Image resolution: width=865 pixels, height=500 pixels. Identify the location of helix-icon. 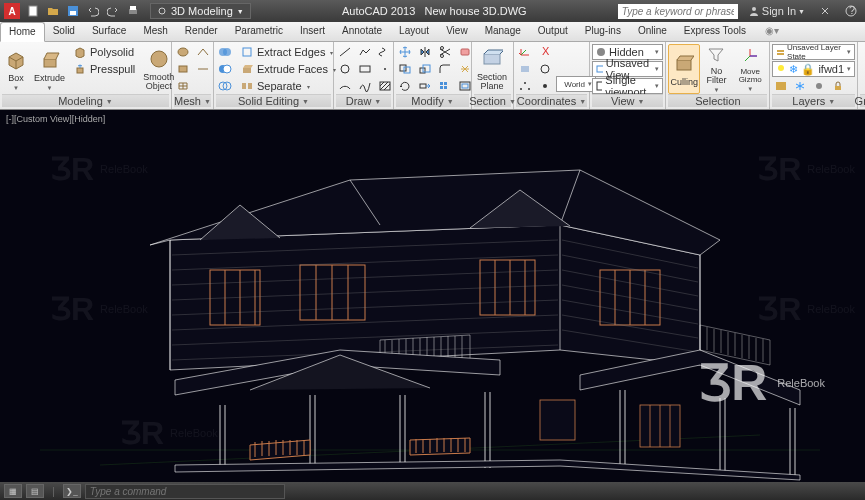
(385, 52).